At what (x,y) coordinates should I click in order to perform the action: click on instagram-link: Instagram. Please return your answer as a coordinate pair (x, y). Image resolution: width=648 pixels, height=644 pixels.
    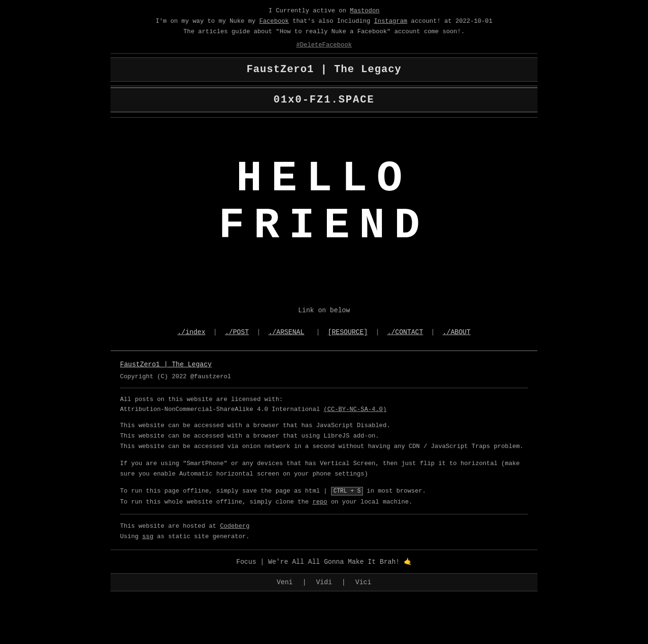
    Looking at the image, I should click on (390, 21).